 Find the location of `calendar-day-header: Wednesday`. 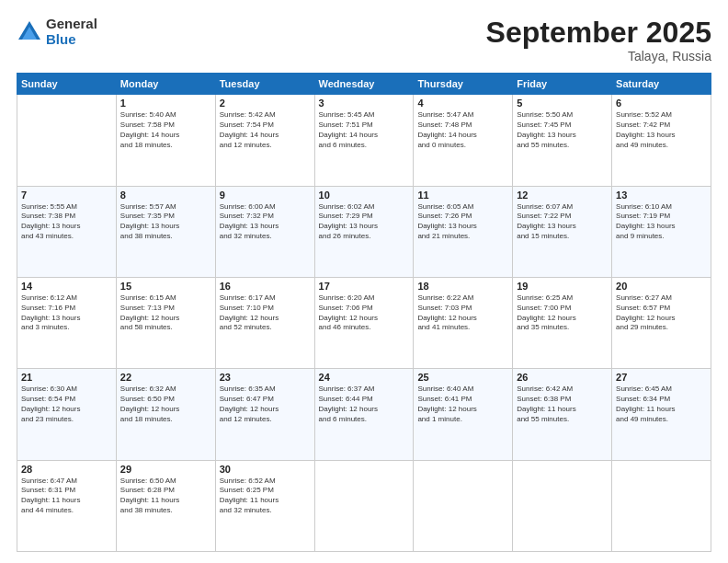

calendar-day-header: Wednesday is located at coordinates (364, 85).